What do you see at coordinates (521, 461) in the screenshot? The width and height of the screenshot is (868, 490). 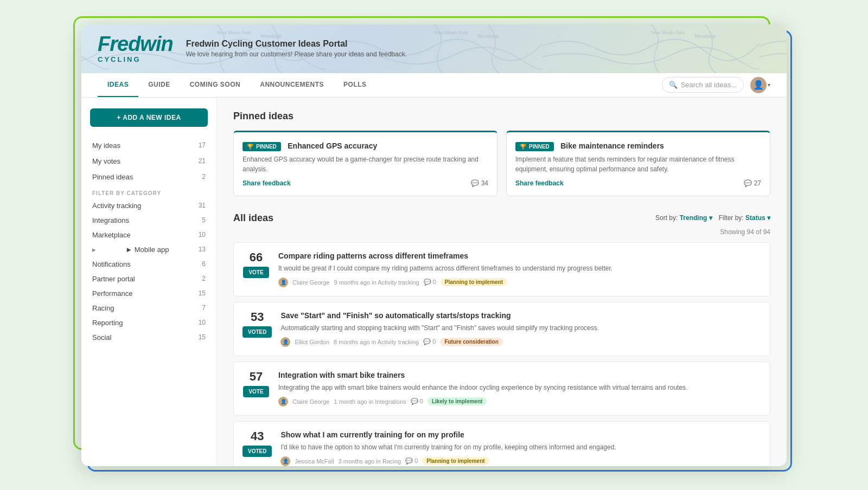 I see `idea-meta-3: 👤 Jessica McFall 3 months ago in Racing …` at bounding box center [521, 461].